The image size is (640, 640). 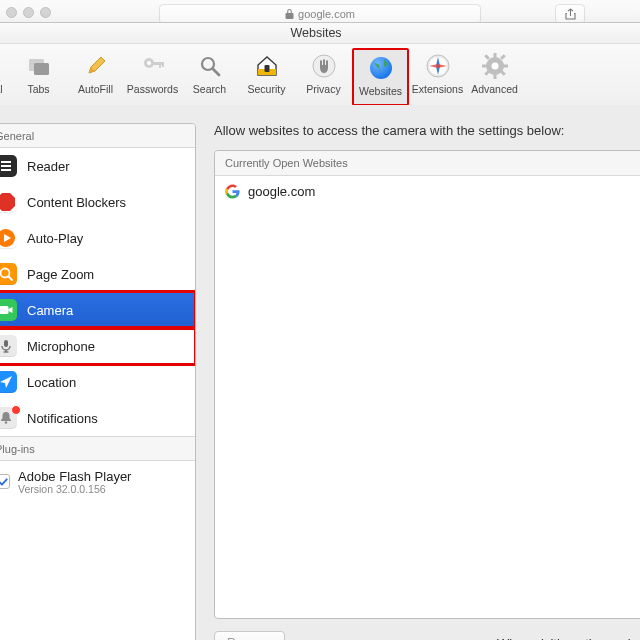 What do you see at coordinates (438, 66) in the screenshot?
I see `compass-icon` at bounding box center [438, 66].